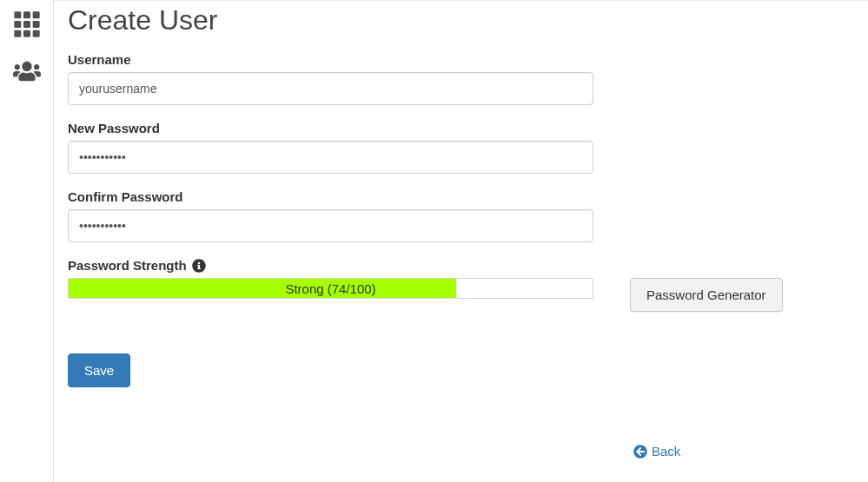 This screenshot has width=868, height=482. Describe the element at coordinates (27, 71) in the screenshot. I see `users-icon` at that location.